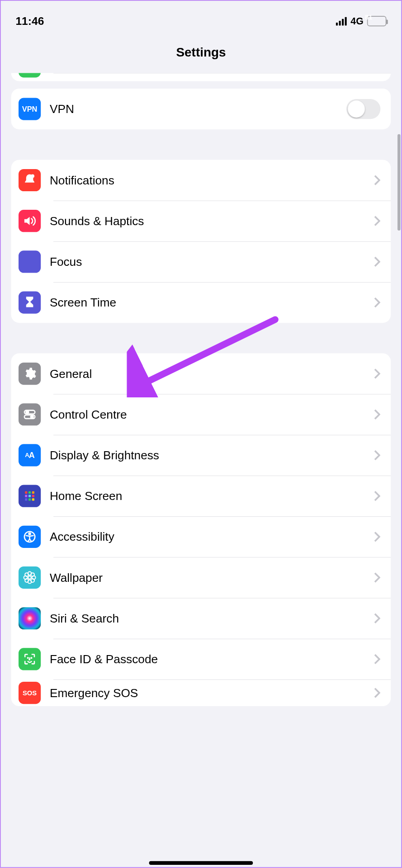 Image resolution: width=402 pixels, height=868 pixels. What do you see at coordinates (207, 618) in the screenshot?
I see `row-label: Siri & Search` at bounding box center [207, 618].